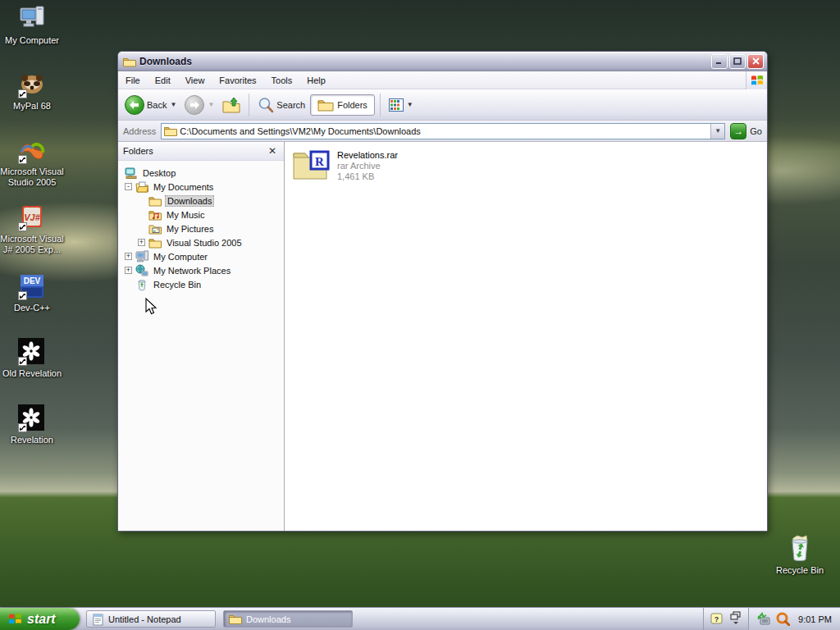 The image size is (840, 630). I want to click on safely-remove-hardware-icon, so click(765, 619).